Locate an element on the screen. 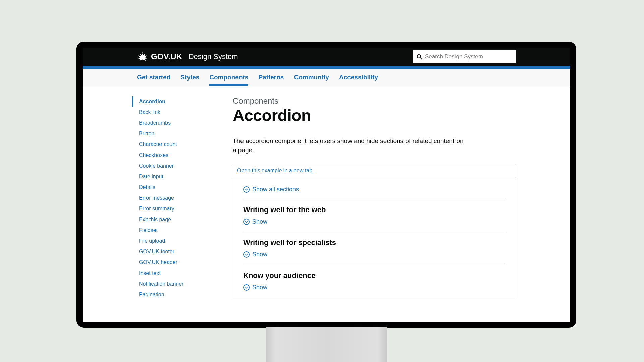 The width and height of the screenshot is (644, 362). sidebar-item-pagination: Pagination is located at coordinates (179, 295).